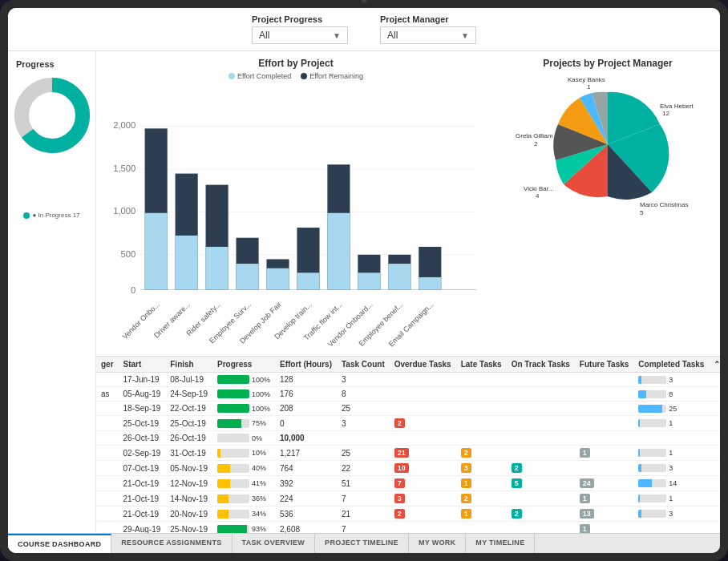 Image resolution: width=728 pixels, height=561 pixels. What do you see at coordinates (124, 168) in the screenshot?
I see `svg-text: 1,500` at bounding box center [124, 168].